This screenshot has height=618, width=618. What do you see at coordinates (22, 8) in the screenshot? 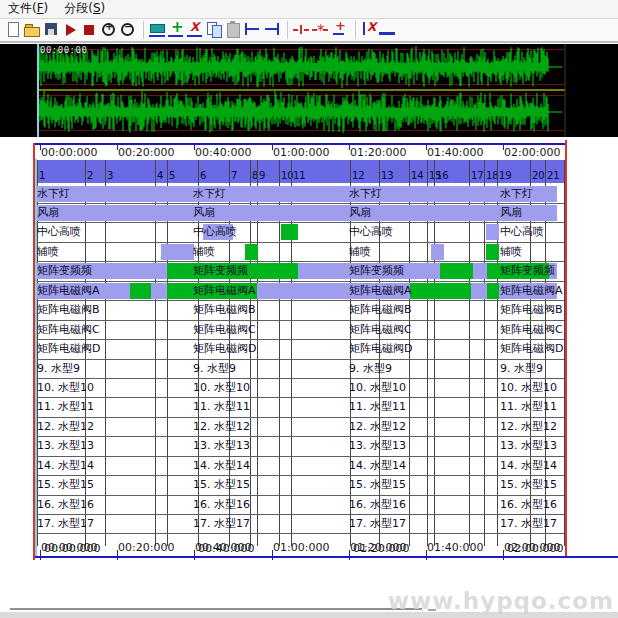
I see `menu-file-label: 文件(` at bounding box center [22, 8].